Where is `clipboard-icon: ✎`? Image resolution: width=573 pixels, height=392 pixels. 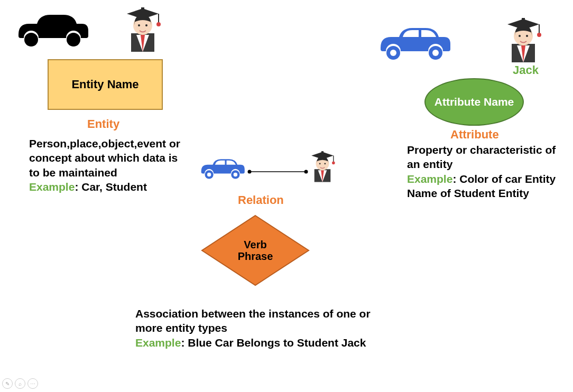 clipboard-icon: ✎ is located at coordinates (7, 384).